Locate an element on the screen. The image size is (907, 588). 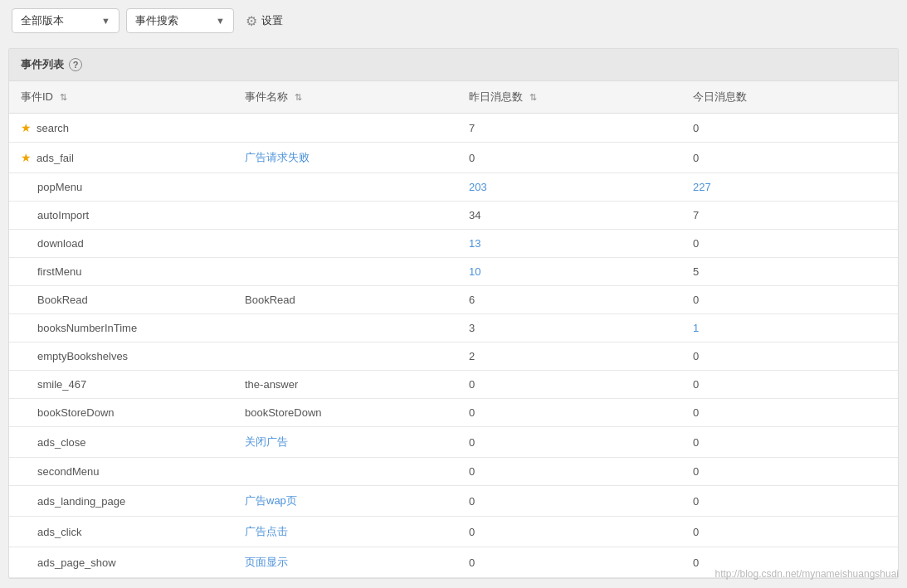
cell-yesterday-count: 34 is located at coordinates (569, 216).